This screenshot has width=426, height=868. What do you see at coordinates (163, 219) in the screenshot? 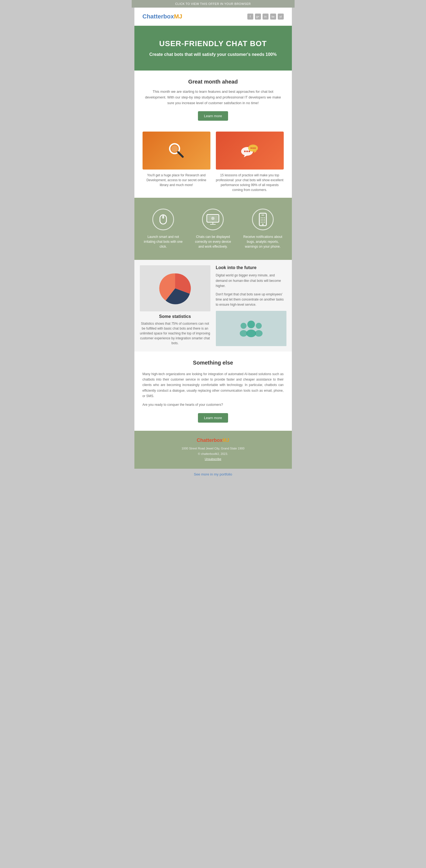
I see `mouse-icon-circle` at bounding box center [163, 219].